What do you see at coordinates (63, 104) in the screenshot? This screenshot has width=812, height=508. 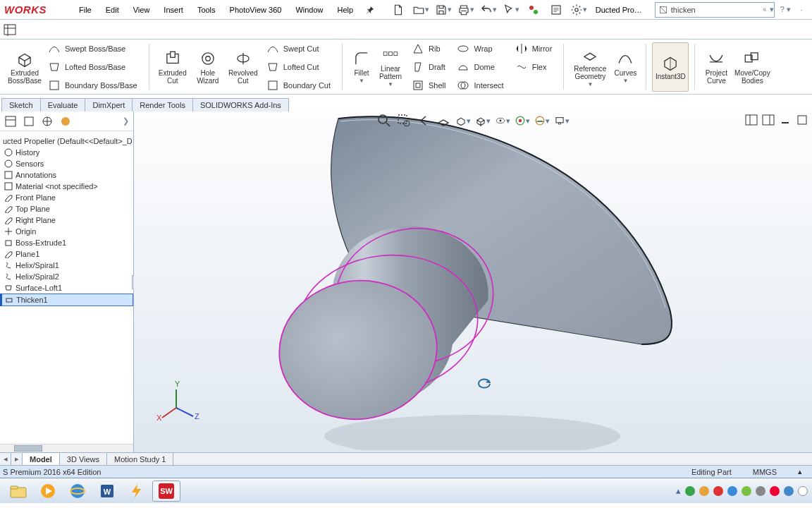 I see `tab-evaluate: Evaluate` at bounding box center [63, 104].